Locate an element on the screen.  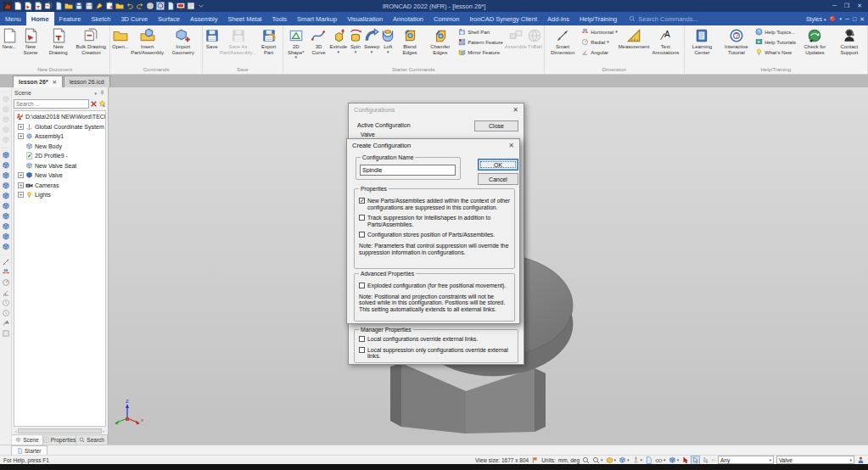
ribbon-button-horizontal: Horizontal▾ is located at coordinates (599, 32).